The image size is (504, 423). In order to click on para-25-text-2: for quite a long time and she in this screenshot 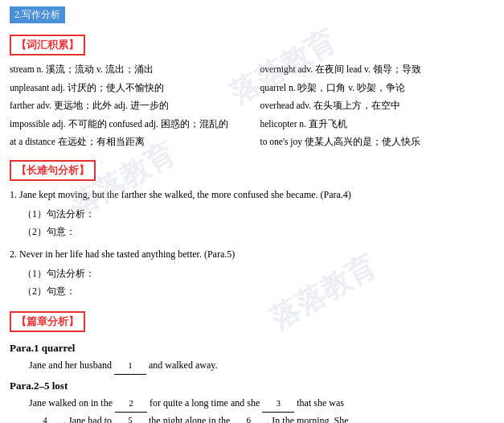, I will do `click(204, 403)`.